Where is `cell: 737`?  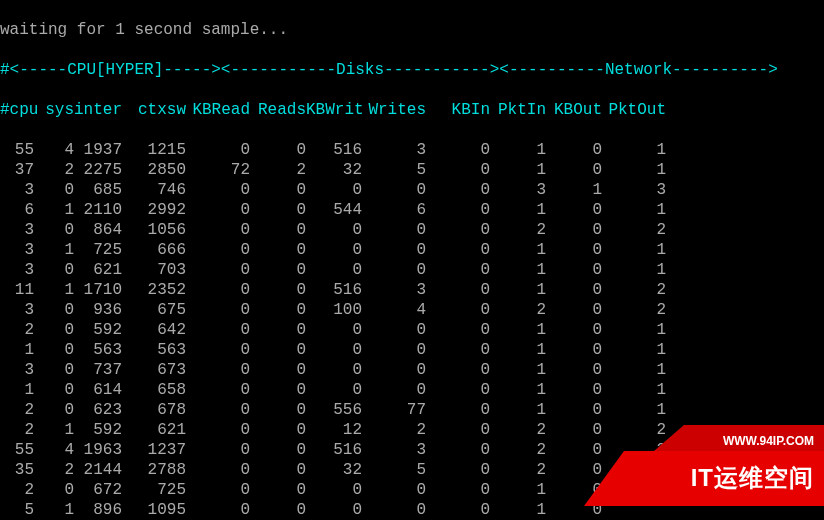
cell: 737 is located at coordinates (98, 370).